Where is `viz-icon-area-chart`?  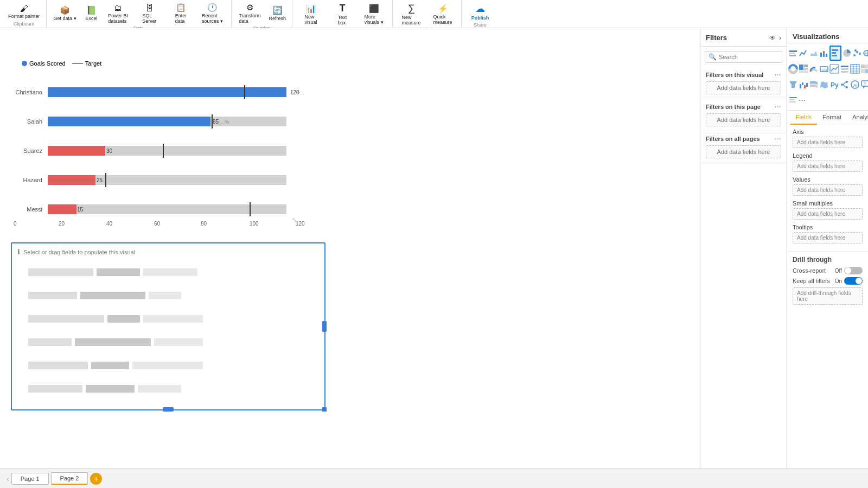
viz-icon-area-chart is located at coordinates (814, 53).